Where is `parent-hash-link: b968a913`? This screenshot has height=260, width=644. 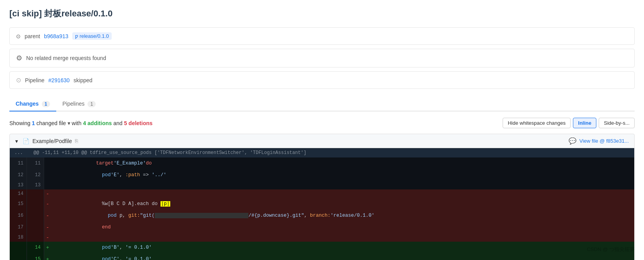 parent-hash-link: b968a913 is located at coordinates (56, 36).